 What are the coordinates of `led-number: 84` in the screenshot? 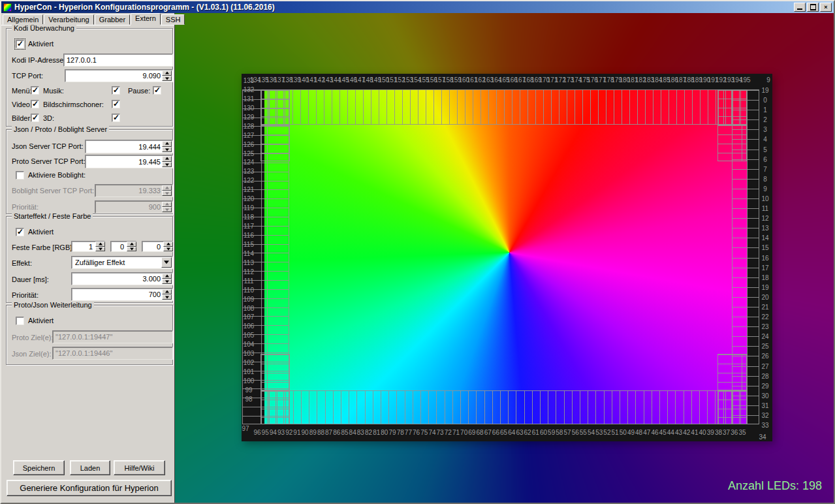 It's located at (353, 432).